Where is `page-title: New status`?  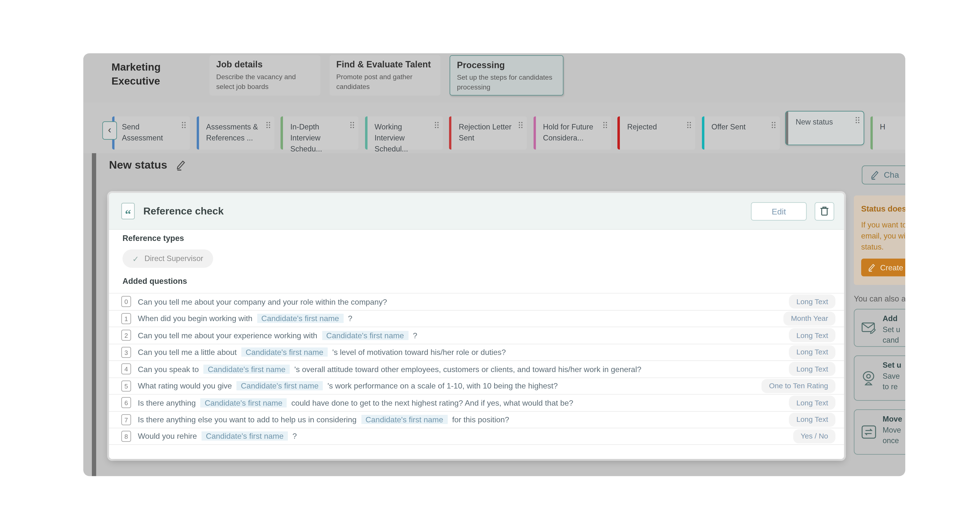 page-title: New status is located at coordinates (138, 165).